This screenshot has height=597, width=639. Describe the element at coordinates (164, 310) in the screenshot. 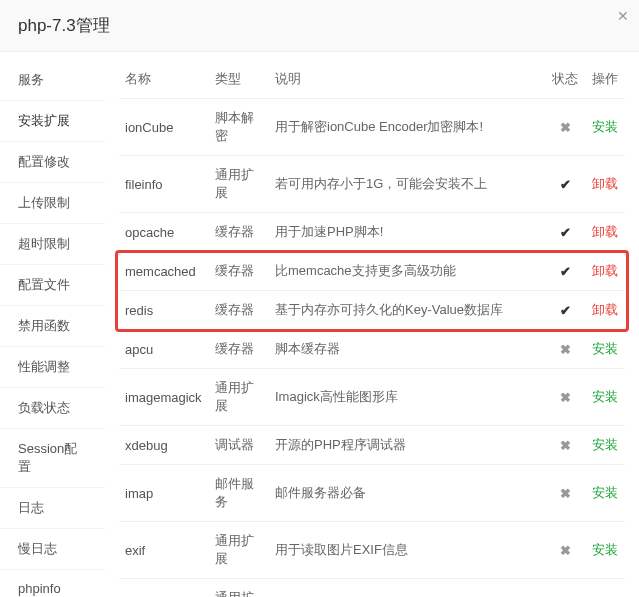

I see `ext-name: redis` at that location.